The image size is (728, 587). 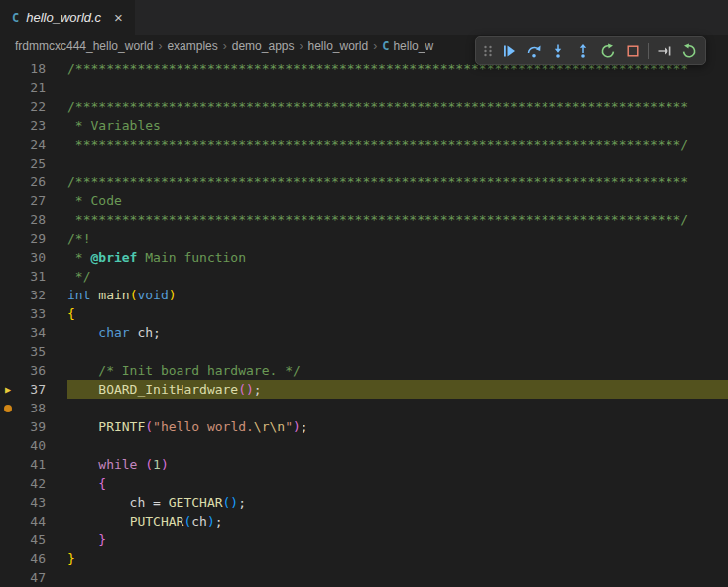 I want to click on code-line: 39 PRINTF("hello world.\r\n");, so click(x=364, y=426).